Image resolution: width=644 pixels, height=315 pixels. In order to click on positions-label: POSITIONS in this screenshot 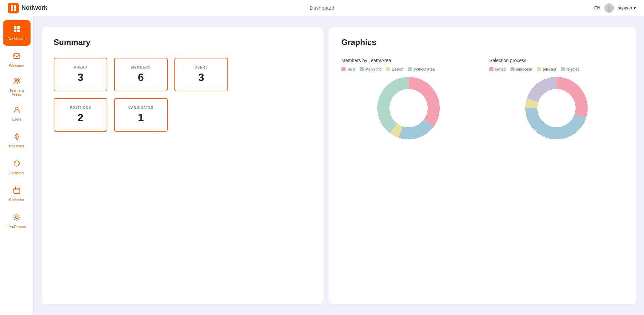, I will do `click(80, 107)`.